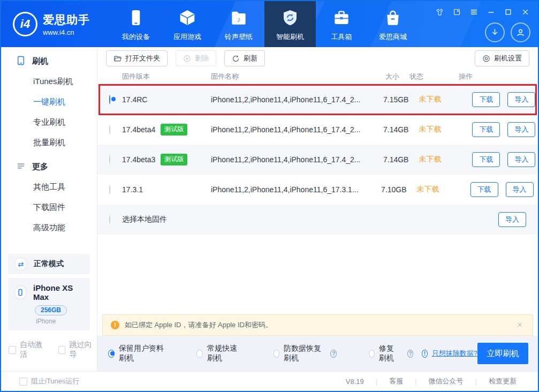  Describe the element at coordinates (145, 220) in the screenshot. I see `firmware-version: 选择本地固件` at that location.